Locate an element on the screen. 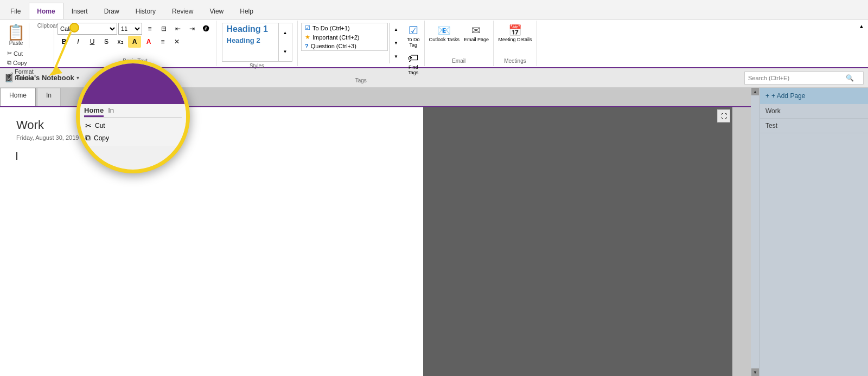  indent-decrease-button: ⇤ is located at coordinates (178, 29).